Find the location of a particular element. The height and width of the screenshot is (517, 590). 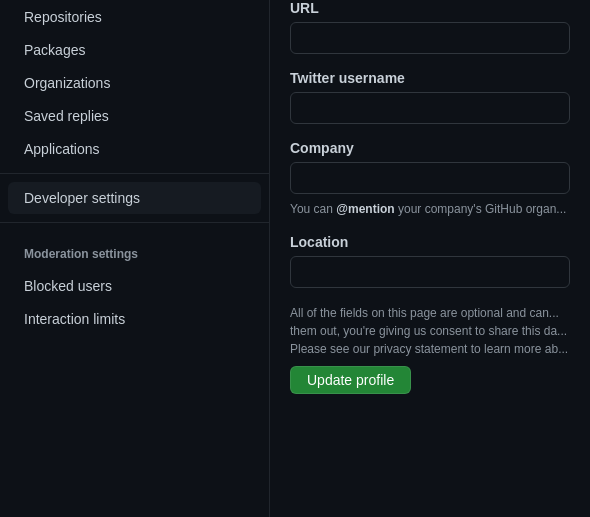

company-input is located at coordinates (430, 178).